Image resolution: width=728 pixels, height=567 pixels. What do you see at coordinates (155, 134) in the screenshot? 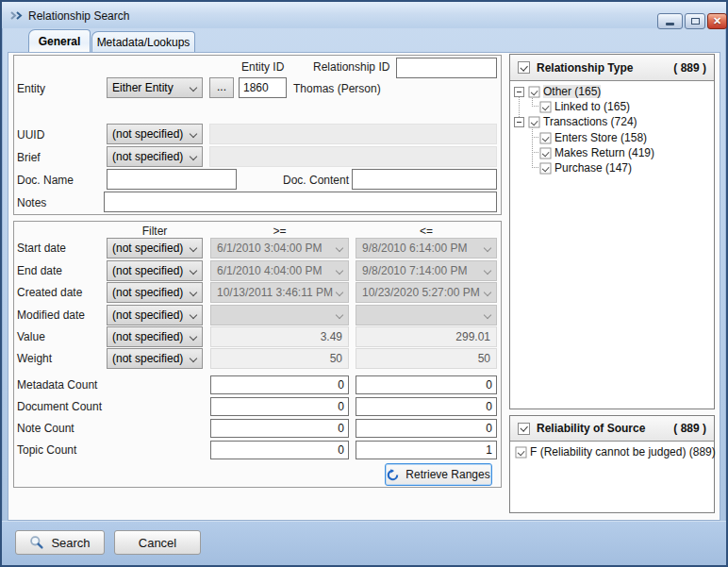
I see `uuid-filter-combo: (not specified)` at bounding box center [155, 134].